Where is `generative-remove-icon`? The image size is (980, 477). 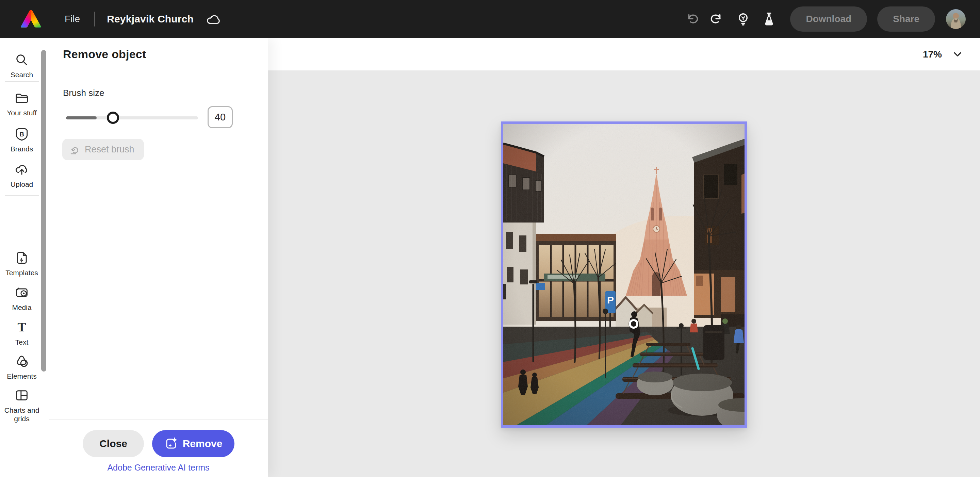
generative-remove-icon is located at coordinates (171, 444).